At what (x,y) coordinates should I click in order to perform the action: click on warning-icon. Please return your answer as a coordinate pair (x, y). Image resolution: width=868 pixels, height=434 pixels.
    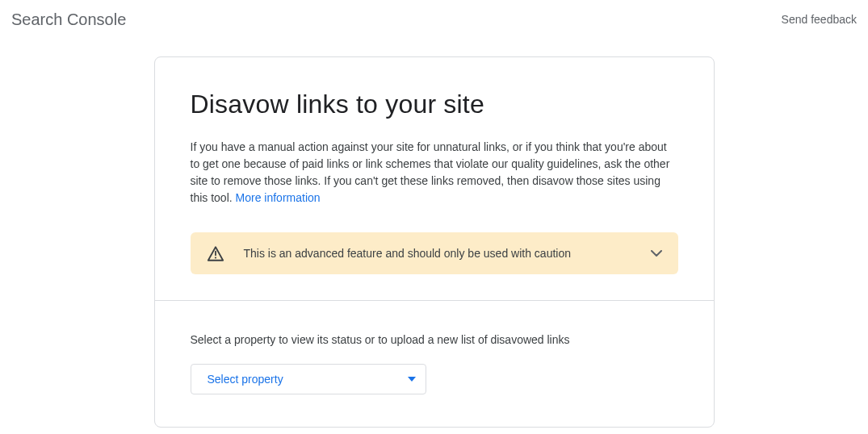
    Looking at the image, I should click on (216, 253).